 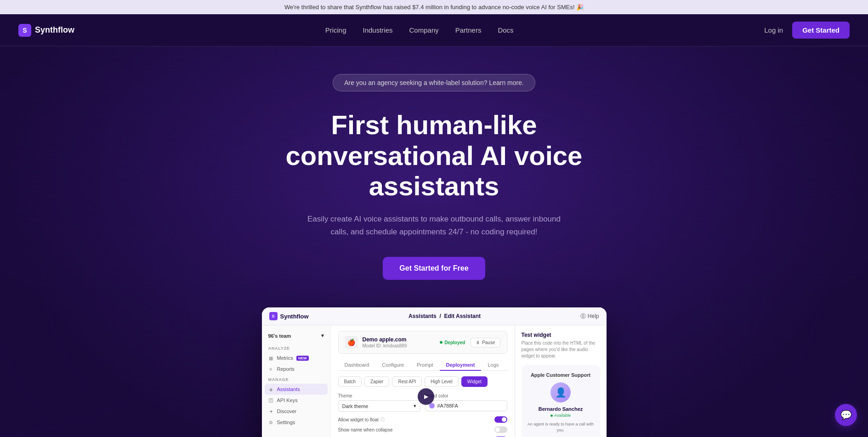 What do you see at coordinates (561, 401) in the screenshot?
I see `widget-card: Apple Customer Support 👤 Bernardo Sanche…` at bounding box center [561, 401].